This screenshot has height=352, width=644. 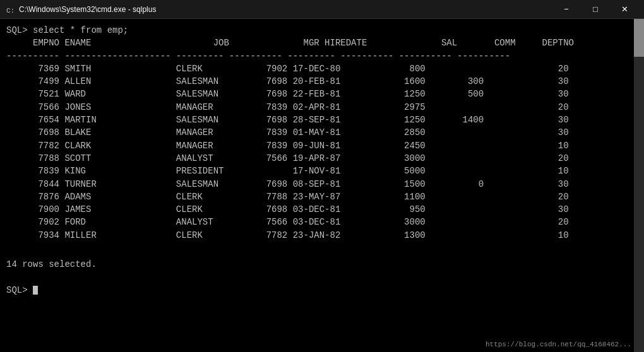 What do you see at coordinates (322, 171) in the screenshot?
I see `table-row: 7839 KING PRESIDENT 17-NOV-81 5000 10` at bounding box center [322, 171].